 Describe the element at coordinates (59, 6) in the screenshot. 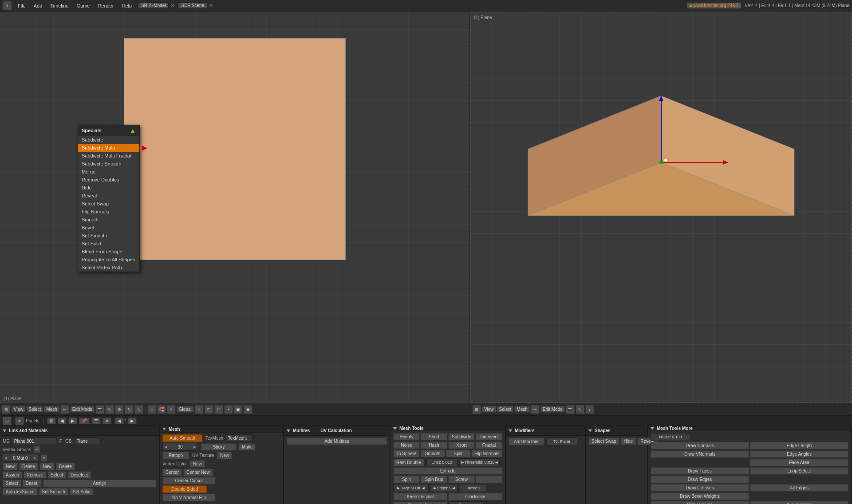

I see `menu-timeline: Timeline` at that location.